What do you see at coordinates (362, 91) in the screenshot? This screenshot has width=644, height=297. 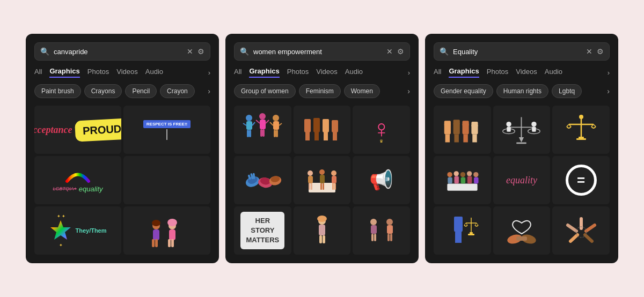 I see `chip-women: Women` at bounding box center [362, 91].